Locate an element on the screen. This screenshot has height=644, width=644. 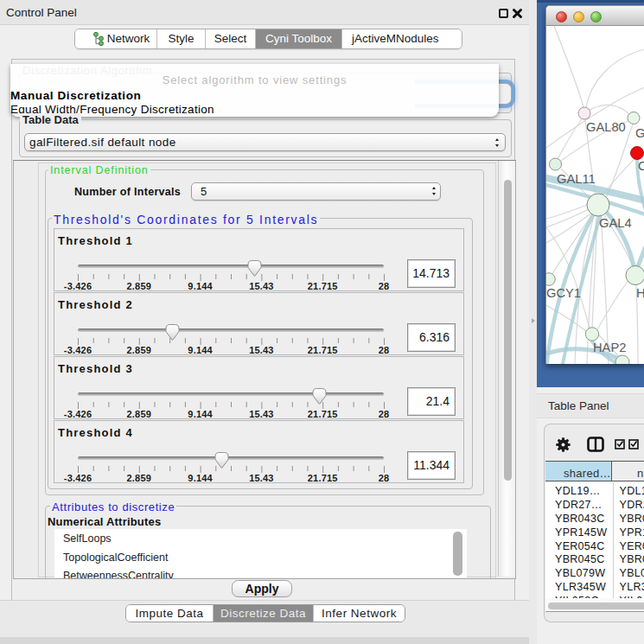
svg-text: GAL4 is located at coordinates (615, 223).